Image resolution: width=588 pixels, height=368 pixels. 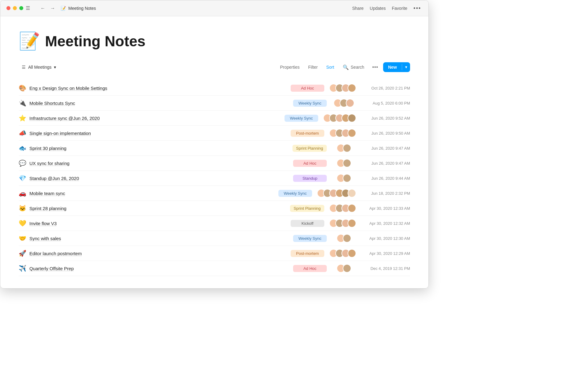 I want to click on share-button: Share, so click(x=358, y=8).